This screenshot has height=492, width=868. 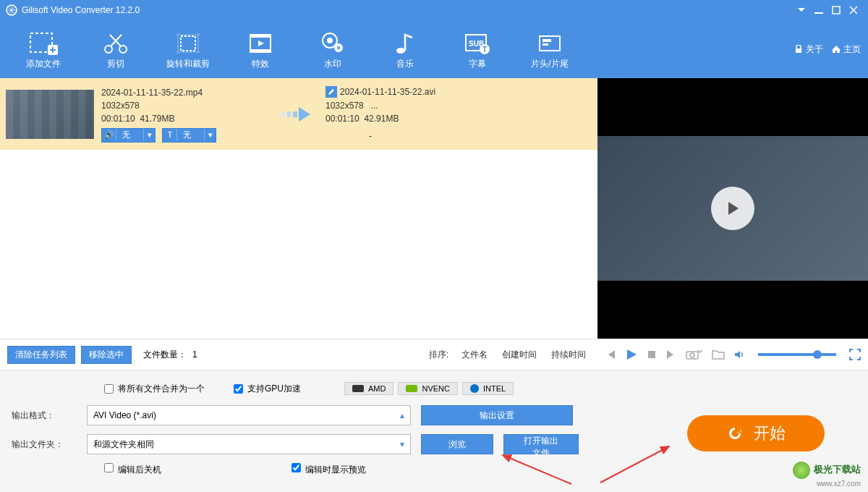 I want to click on chip-intel: INTEL, so click(x=488, y=389).